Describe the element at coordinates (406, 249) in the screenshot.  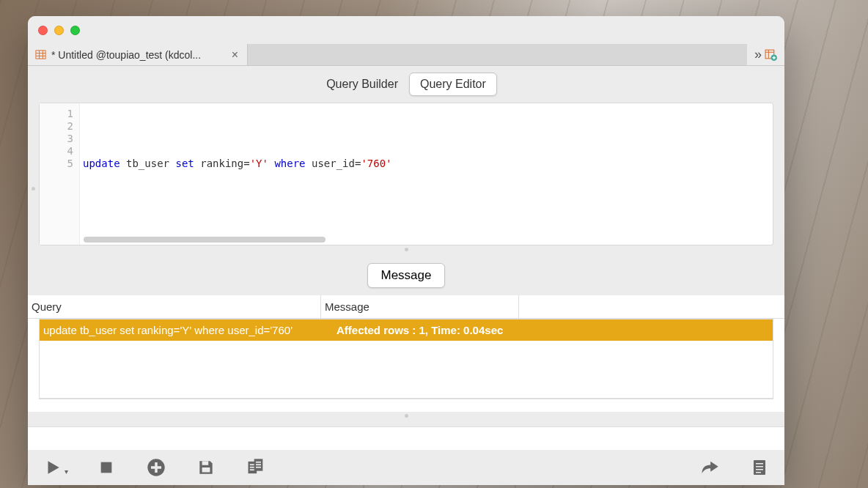
I see `pane-divider` at that location.